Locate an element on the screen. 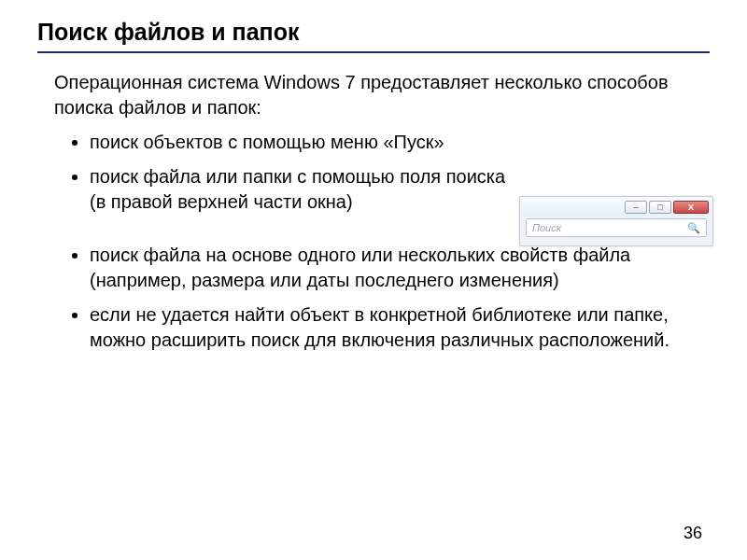 This screenshot has height=560, width=747. list-item: поиск объектов с помощью меню «Пуск» is located at coordinates (400, 142).